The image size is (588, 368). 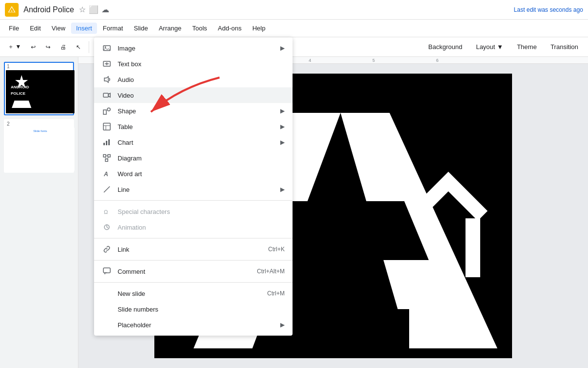 What do you see at coordinates (193, 127) in the screenshot?
I see `menu-item-table: Table ▶` at bounding box center [193, 127].